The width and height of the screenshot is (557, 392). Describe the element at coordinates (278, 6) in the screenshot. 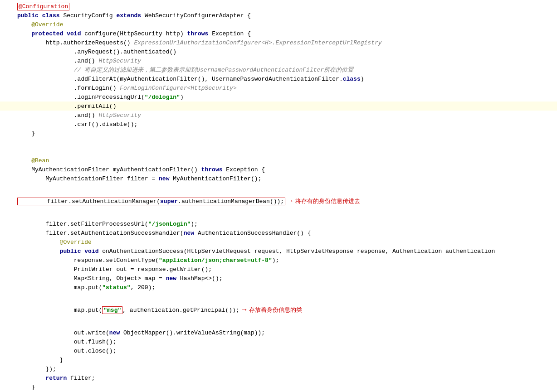

I see `line-annotation-config: @Configuration` at that location.